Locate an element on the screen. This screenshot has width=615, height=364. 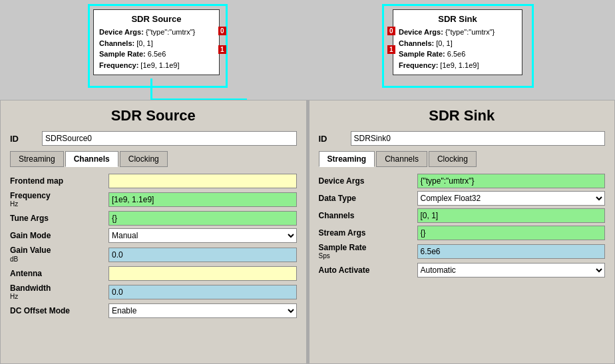
source-tabs-row: Streaming Channels Clocking is located at coordinates (153, 159).